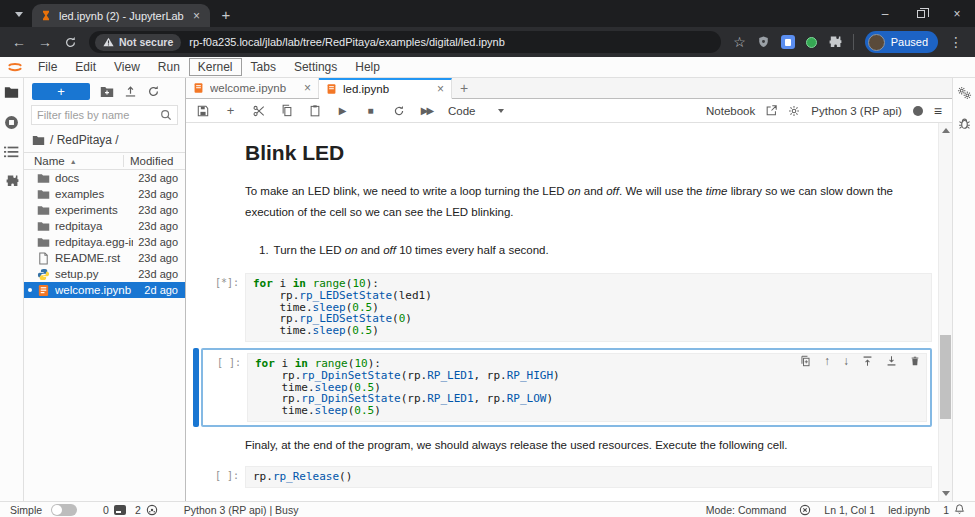 This screenshot has height=517, width=975. Describe the element at coordinates (230, 110) in the screenshot. I see `add-cell-icon: +` at that location.